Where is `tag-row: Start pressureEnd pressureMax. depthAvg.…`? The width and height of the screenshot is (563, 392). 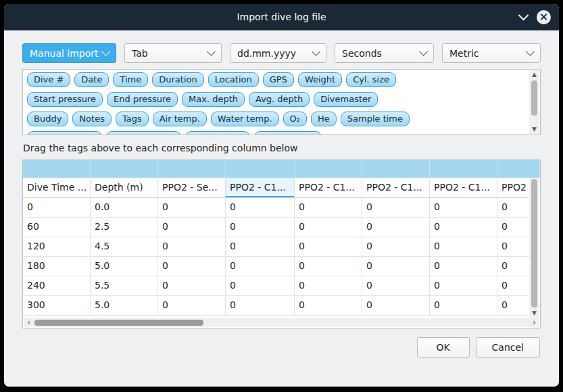
tag-row: Start pressureEnd pressureMax. depthAvg.… is located at coordinates (276, 100).